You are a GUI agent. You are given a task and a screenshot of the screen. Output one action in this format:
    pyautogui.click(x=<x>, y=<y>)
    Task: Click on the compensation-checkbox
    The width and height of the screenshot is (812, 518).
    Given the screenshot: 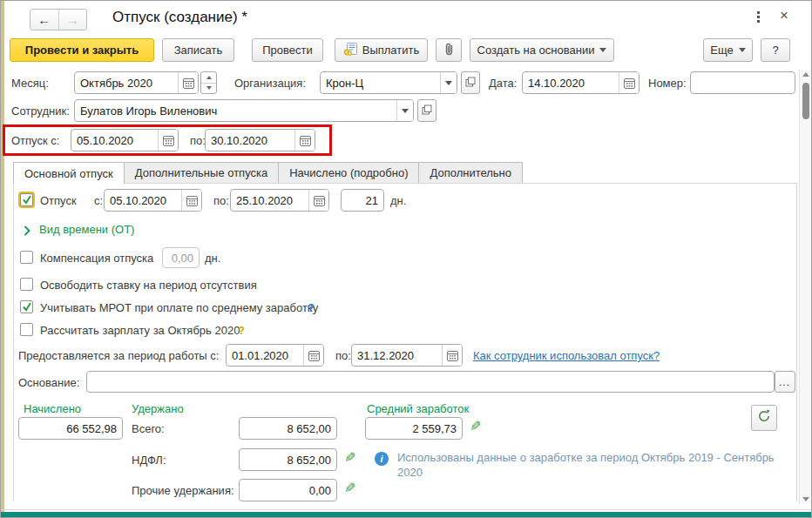 What is the action you would take?
    pyautogui.click(x=26, y=258)
    